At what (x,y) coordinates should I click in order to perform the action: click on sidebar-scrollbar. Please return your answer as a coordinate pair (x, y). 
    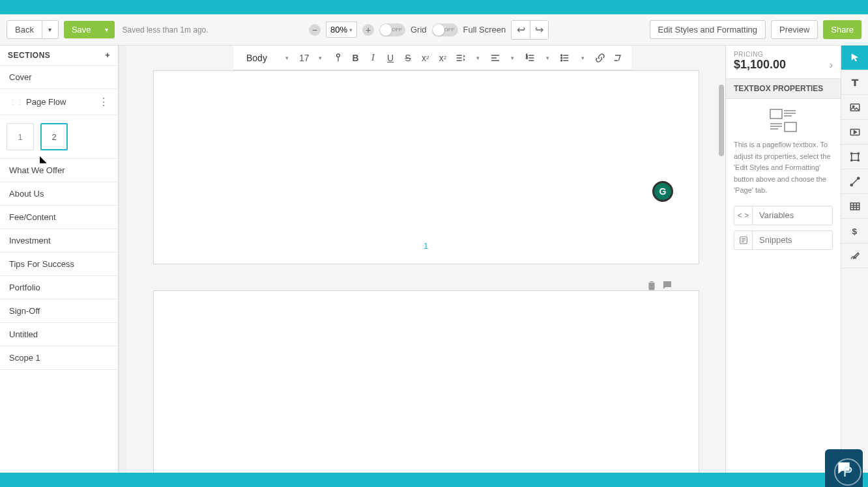
    Looking at the image, I should click on (123, 259).